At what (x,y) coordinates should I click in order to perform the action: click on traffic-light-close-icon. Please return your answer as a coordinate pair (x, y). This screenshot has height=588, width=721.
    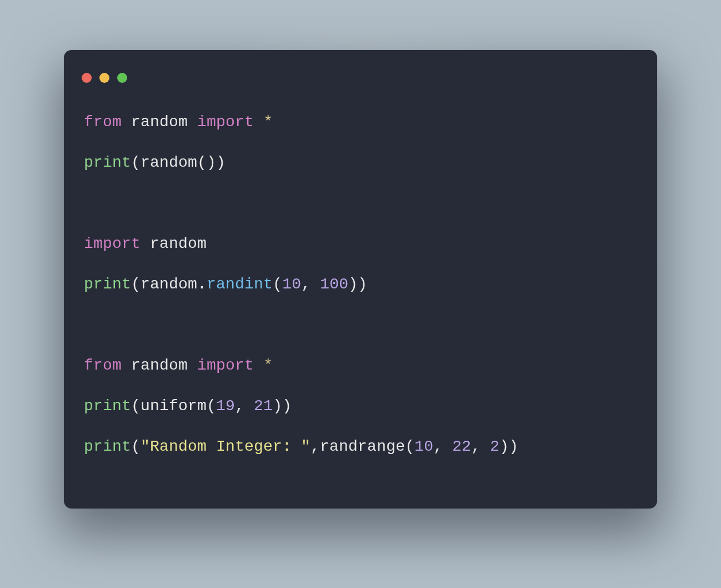
    Looking at the image, I should click on (87, 78).